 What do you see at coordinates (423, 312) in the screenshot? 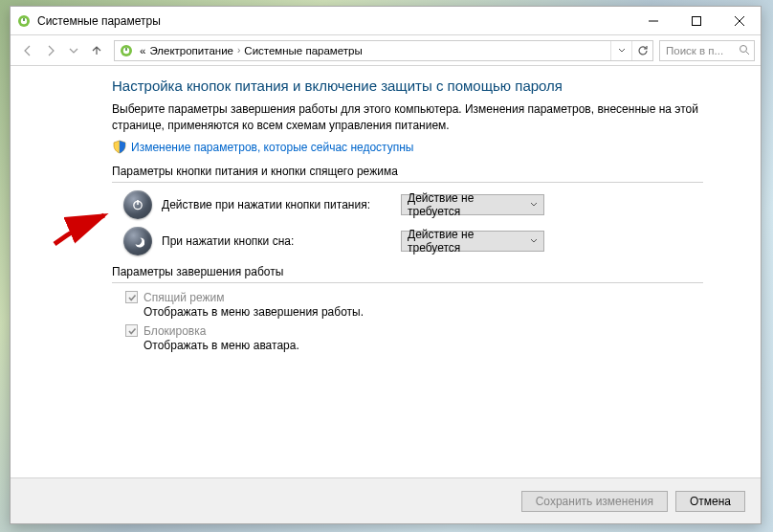
I see `sleep-checkbox-sub: Отображать в меню завершения работы.` at bounding box center [423, 312].